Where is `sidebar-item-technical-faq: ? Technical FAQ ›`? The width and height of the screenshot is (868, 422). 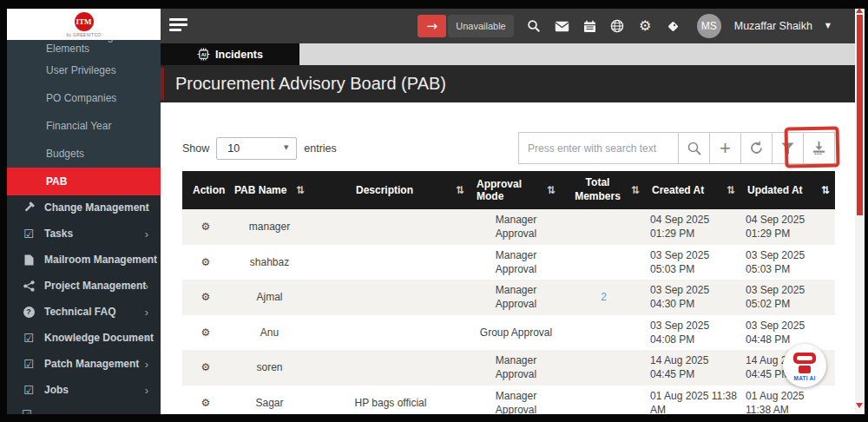
sidebar-item-technical-faq: ? Technical FAQ › is located at coordinates (83, 312).